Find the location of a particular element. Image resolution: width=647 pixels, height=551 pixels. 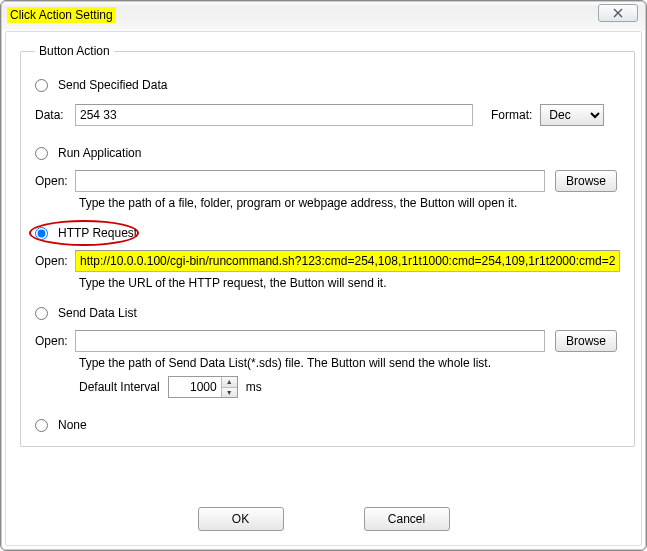

radio-none is located at coordinates (42, 426).